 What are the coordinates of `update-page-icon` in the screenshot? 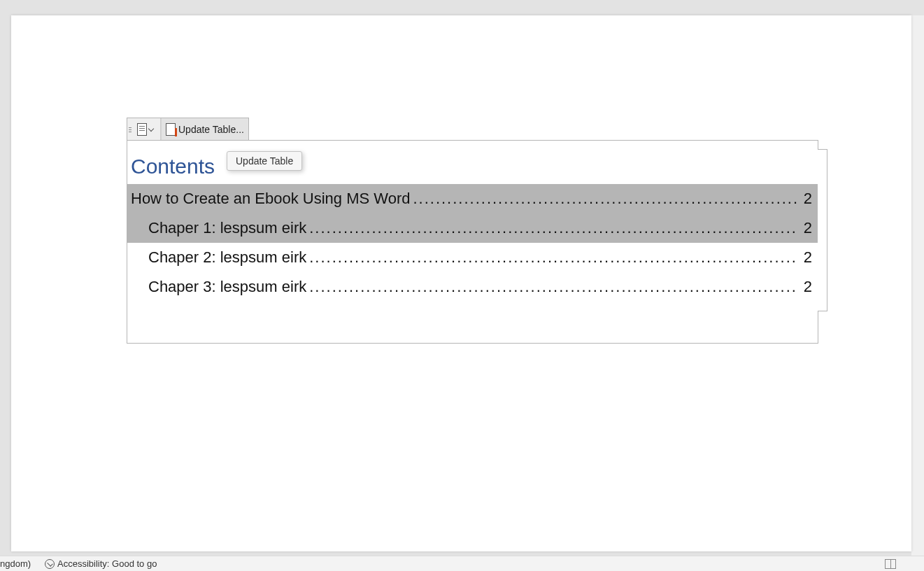 It's located at (171, 129).